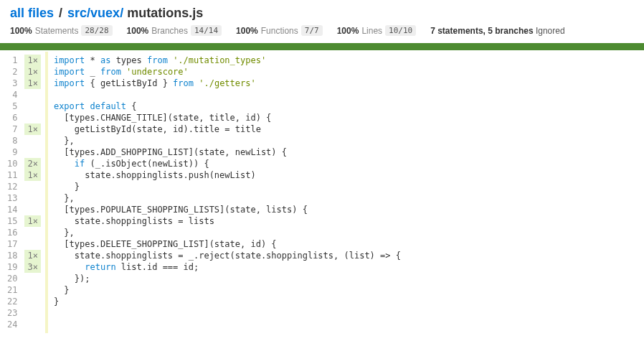  What do you see at coordinates (12, 152) in the screenshot?
I see `line-number: 9` at bounding box center [12, 152].